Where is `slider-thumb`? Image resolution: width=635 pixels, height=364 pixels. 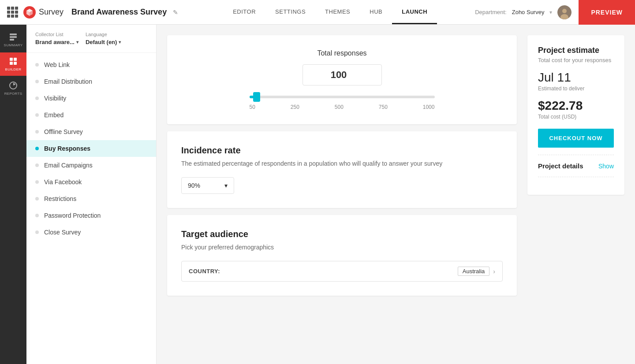 slider-thumb is located at coordinates (257, 97).